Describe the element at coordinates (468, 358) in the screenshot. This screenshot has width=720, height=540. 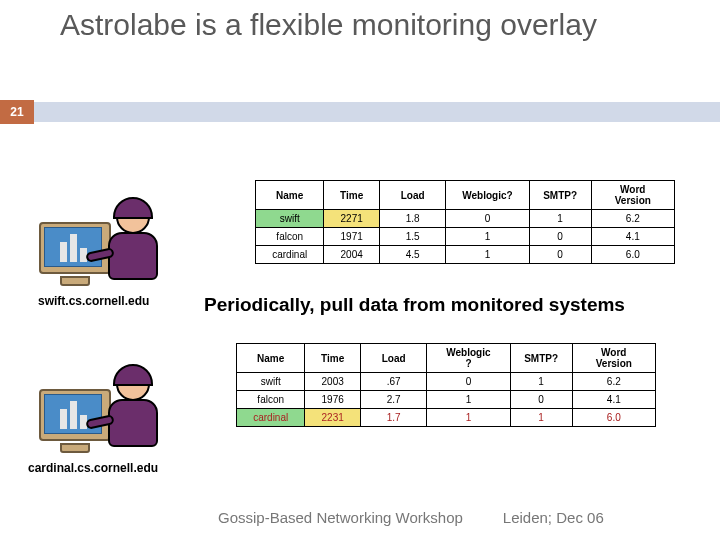
I see `col-weblogic: Weblogic ?` at that location.